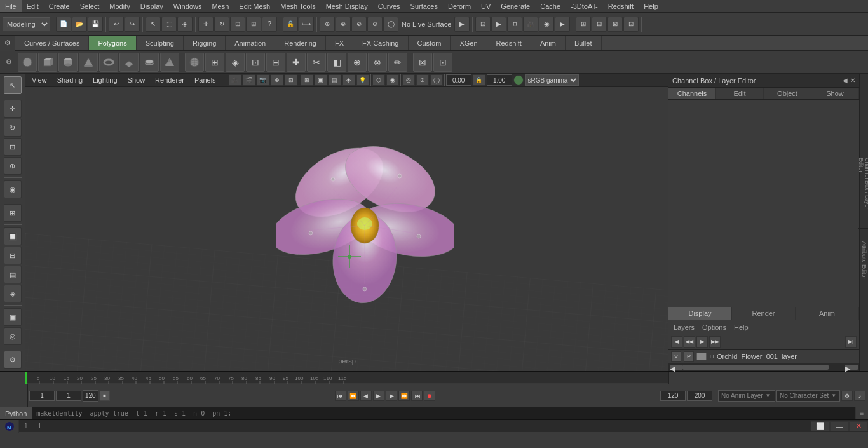 The width and height of the screenshot is (868, 448). What do you see at coordinates (839, 426) in the screenshot?
I see `win-minimize-btn: —` at bounding box center [839, 426].